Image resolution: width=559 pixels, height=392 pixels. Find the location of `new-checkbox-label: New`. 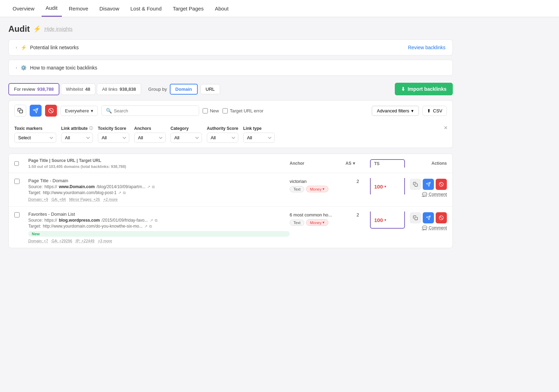

new-checkbox-label: New is located at coordinates (211, 111).